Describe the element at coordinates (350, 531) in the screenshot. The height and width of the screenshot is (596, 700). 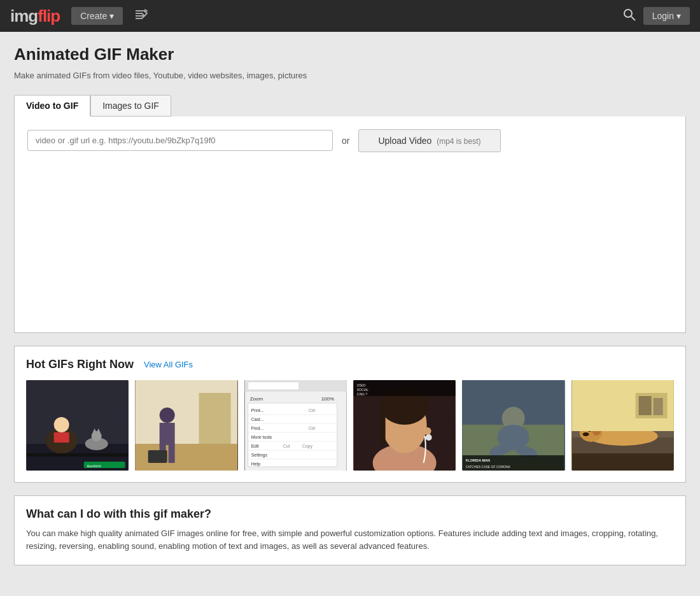
I see `info-section: What can I do with this gif maker? You c…` at that location.